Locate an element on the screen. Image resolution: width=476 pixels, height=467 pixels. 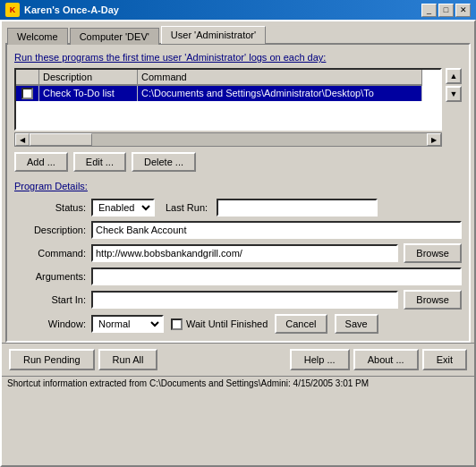
program-details-title: Program Details: is located at coordinates (238, 186).